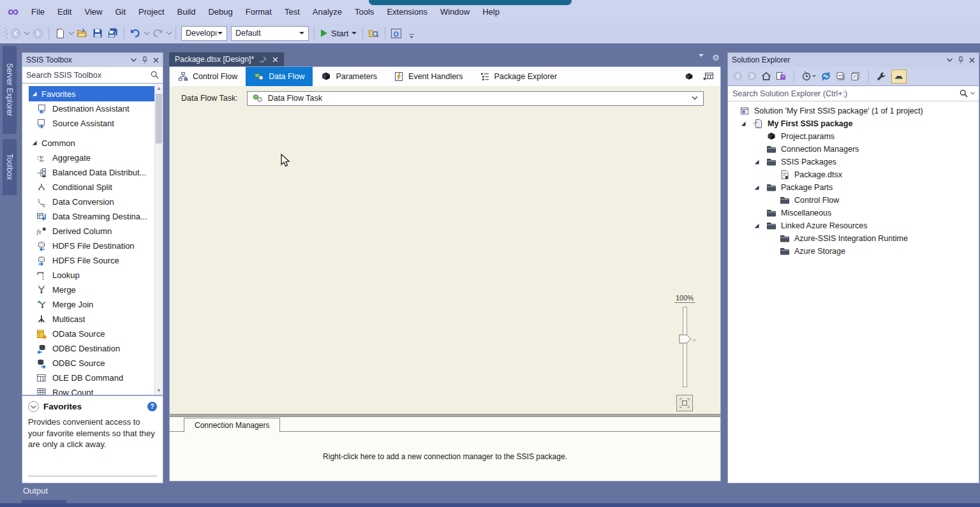  Describe the element at coordinates (159, 88) in the screenshot. I see `scroll-up-icon: ▲` at that location.